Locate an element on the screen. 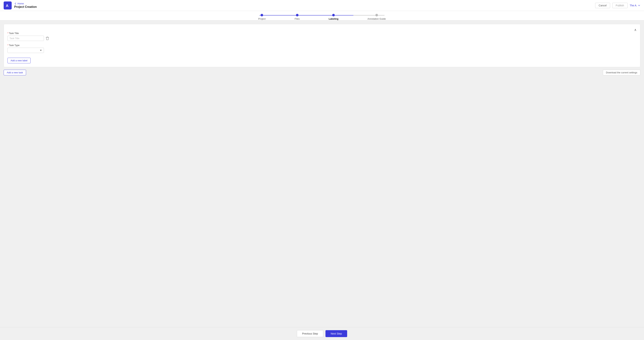  page-title: Project Creation is located at coordinates (26, 7).